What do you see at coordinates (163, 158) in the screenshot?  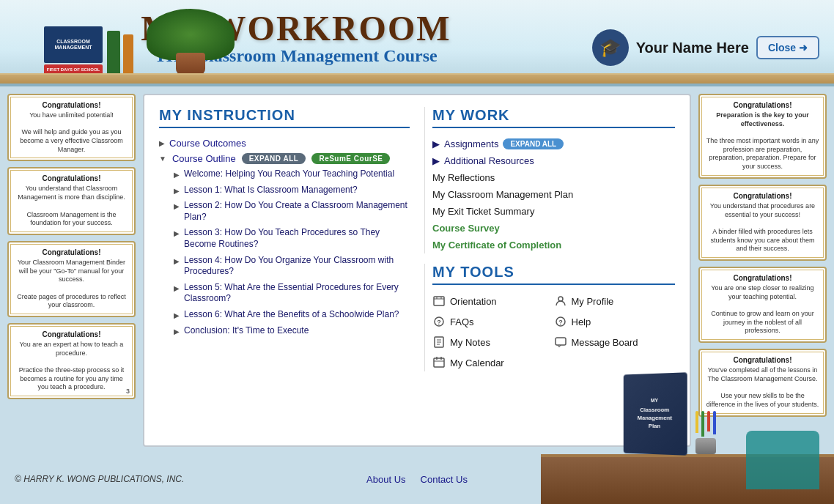 I see `chevron-down-icon: ▼` at bounding box center [163, 158].